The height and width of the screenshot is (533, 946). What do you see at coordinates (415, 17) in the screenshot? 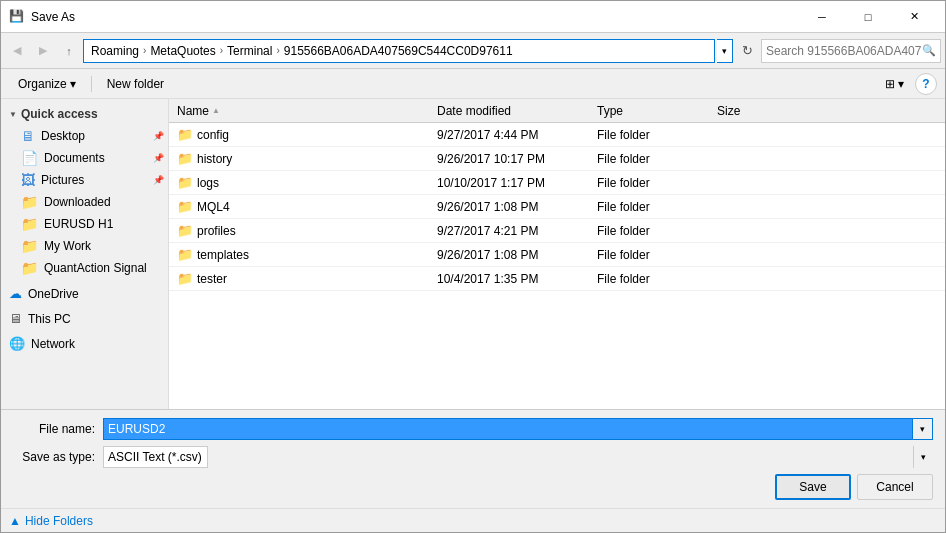
I see `window-title: Save As` at bounding box center [415, 17].